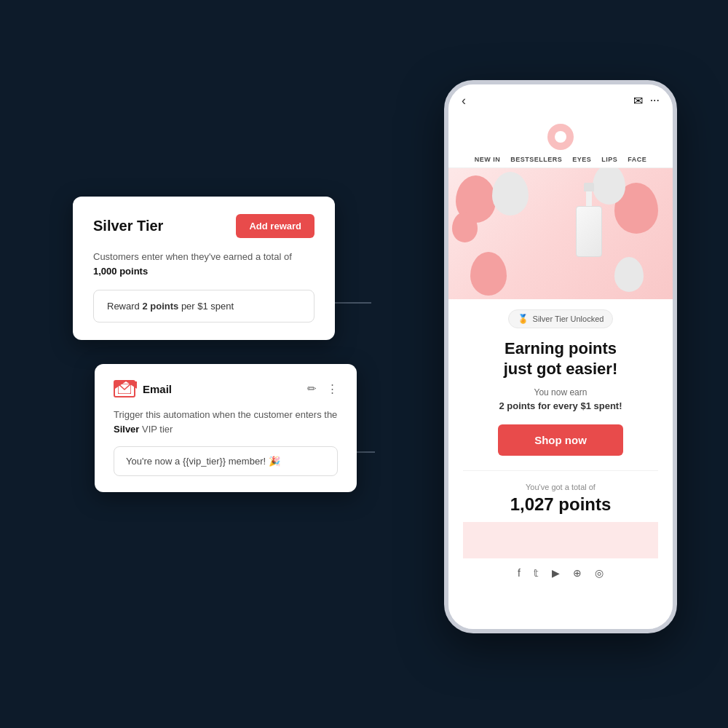 The height and width of the screenshot is (728, 728). I want to click on email-card: Email ✏ ⋮ Trigger this automation when t…, so click(226, 428).